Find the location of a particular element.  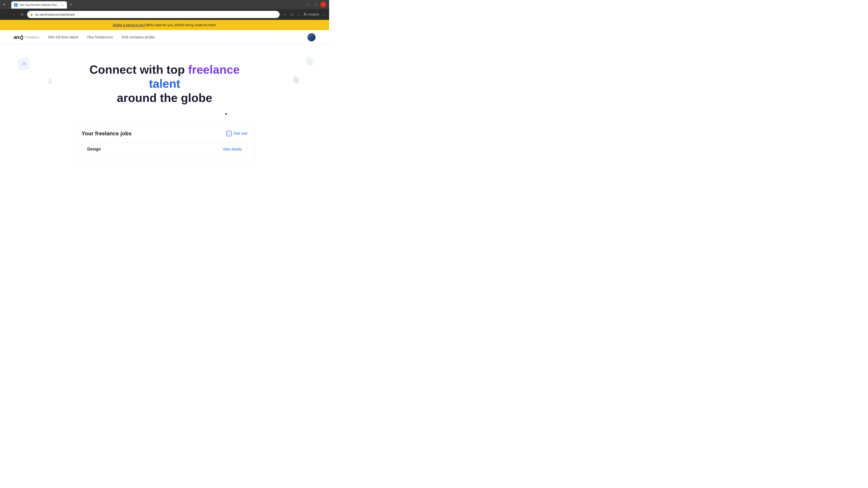

promo-banner: [Refer a friend to Arc] $500 cash for yo… is located at coordinates (164, 25).